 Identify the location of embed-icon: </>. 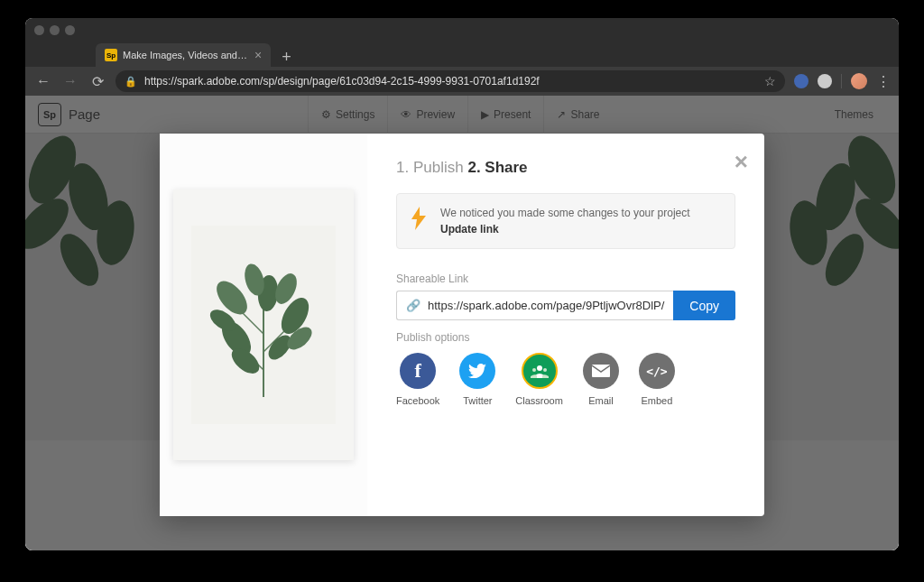
(657, 371).